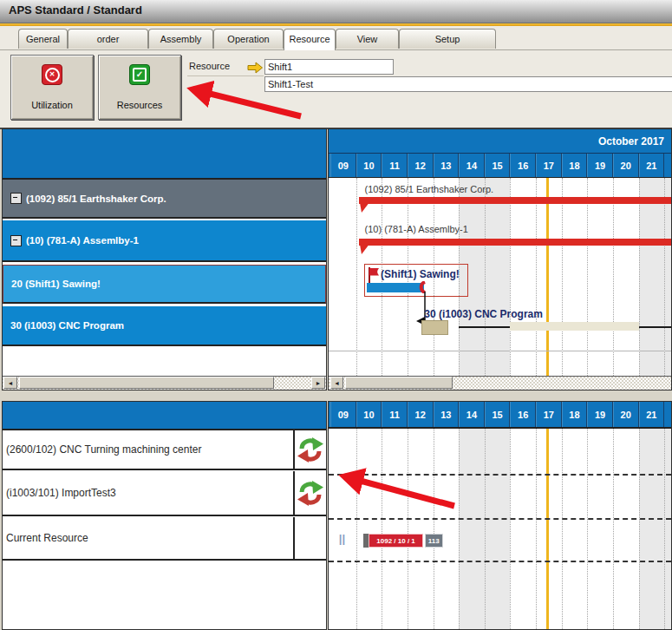  I want to click on resource-row-label: (i1003/101) ImportTest3, so click(147, 493).